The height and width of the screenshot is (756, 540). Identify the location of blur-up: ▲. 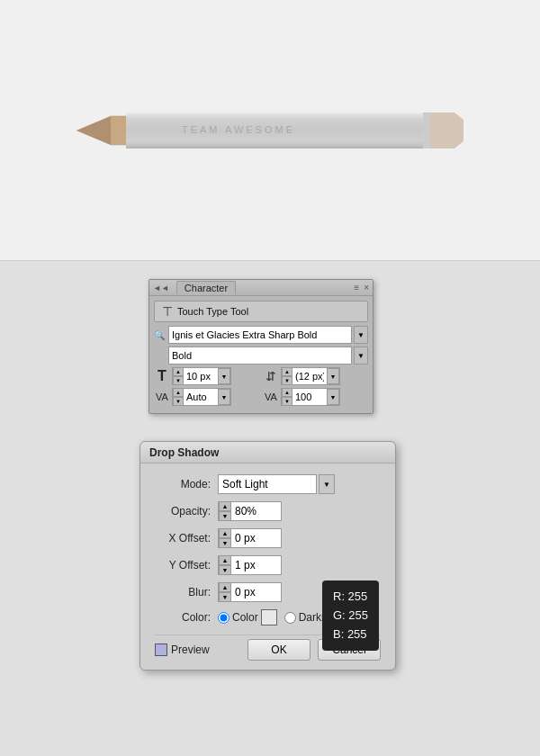
(225, 587).